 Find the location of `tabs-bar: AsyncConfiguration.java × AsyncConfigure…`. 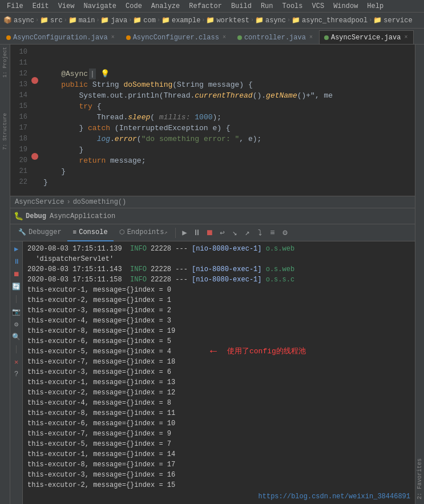

tabs-bar: AsyncConfiguration.java × AsyncConfigure… is located at coordinates (212, 37).